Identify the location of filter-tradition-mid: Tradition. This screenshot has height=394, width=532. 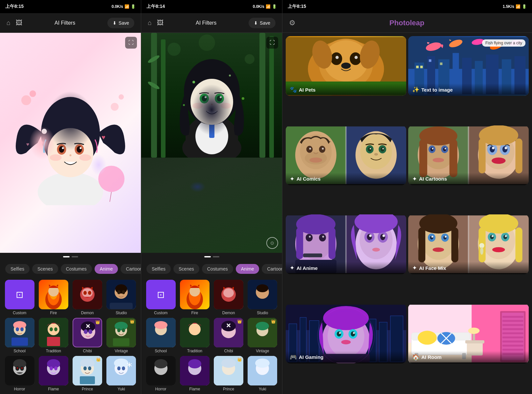
(194, 336).